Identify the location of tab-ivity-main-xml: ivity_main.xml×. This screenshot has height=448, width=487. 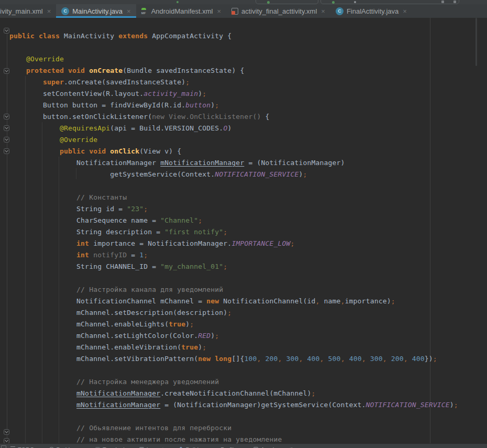
(28, 11).